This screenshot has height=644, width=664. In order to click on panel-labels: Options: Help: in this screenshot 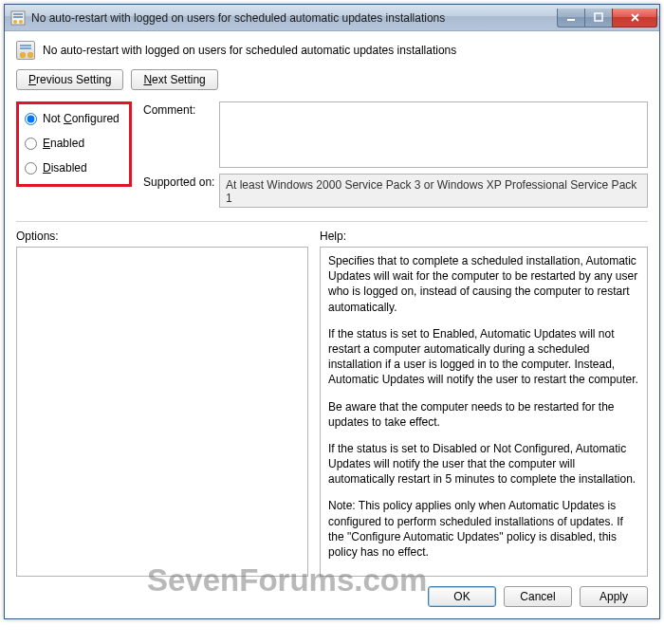, I will do `click(332, 236)`.